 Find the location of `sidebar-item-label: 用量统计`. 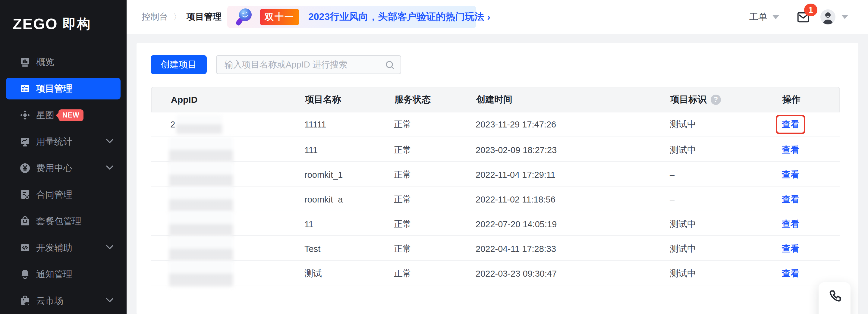

sidebar-item-label: 用量统计 is located at coordinates (54, 142).